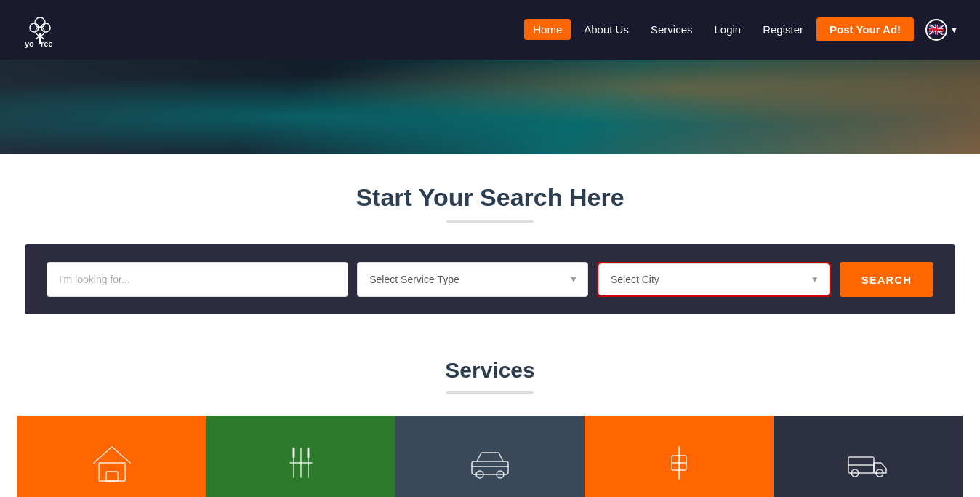 The height and width of the screenshot is (497, 980). I want to click on flag-icon: 🇬🇧, so click(936, 30).